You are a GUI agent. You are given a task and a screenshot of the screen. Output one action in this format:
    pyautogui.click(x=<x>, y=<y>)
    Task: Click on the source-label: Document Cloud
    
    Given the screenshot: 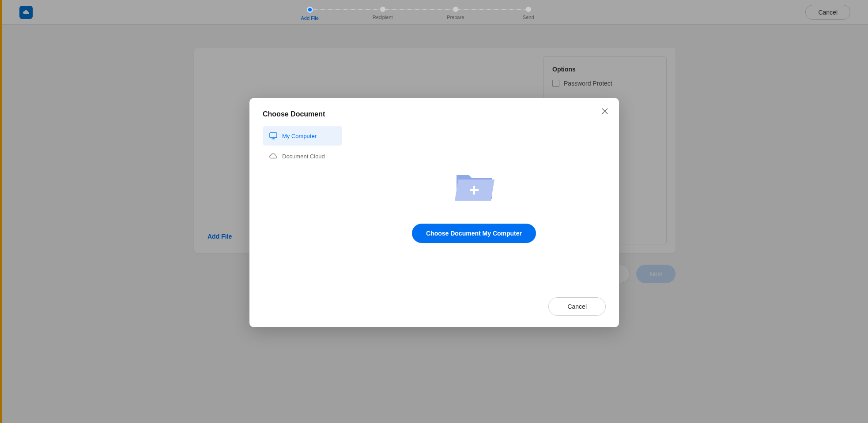 What is the action you would take?
    pyautogui.click(x=304, y=156)
    